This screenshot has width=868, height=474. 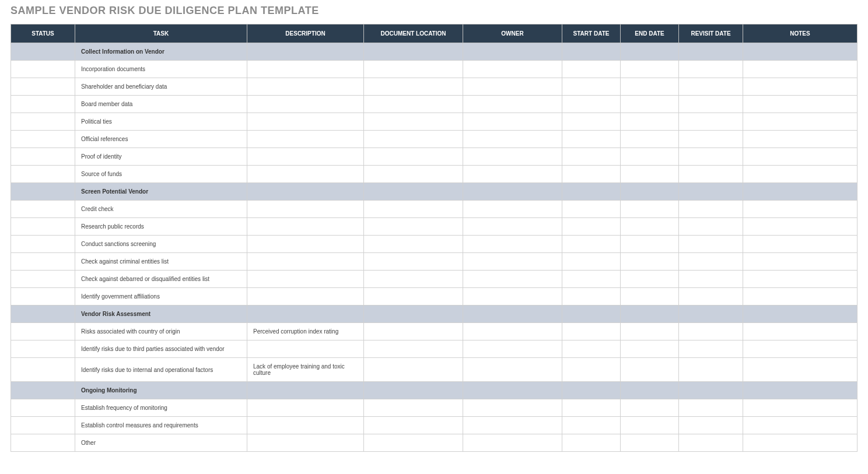 What do you see at coordinates (434, 426) in the screenshot?
I see `table-row: Establish control measures and requireme…` at bounding box center [434, 426].